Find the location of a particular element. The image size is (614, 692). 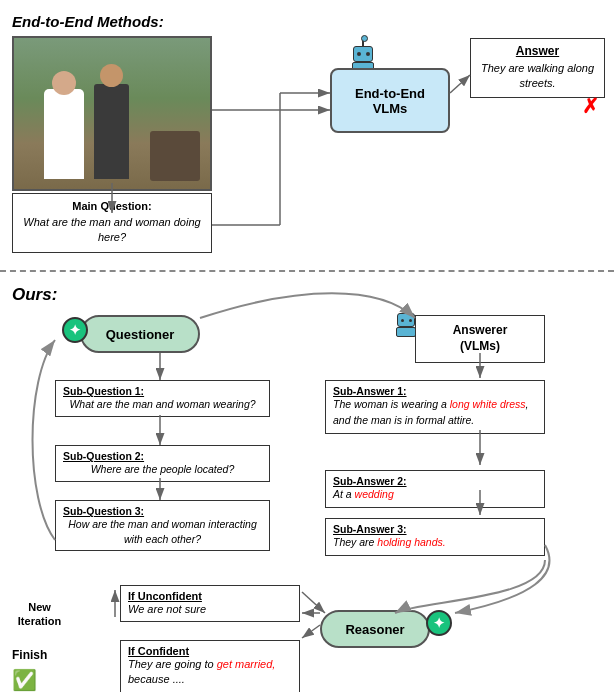

suba3-text: They are holding hands. is located at coordinates (435, 543).